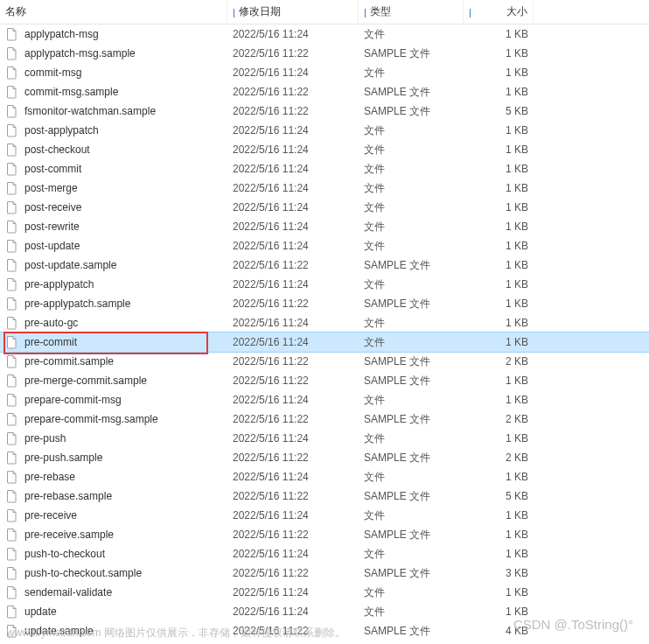  What do you see at coordinates (411, 12) in the screenshot?
I see `column-header-type: | 类型` at bounding box center [411, 12].